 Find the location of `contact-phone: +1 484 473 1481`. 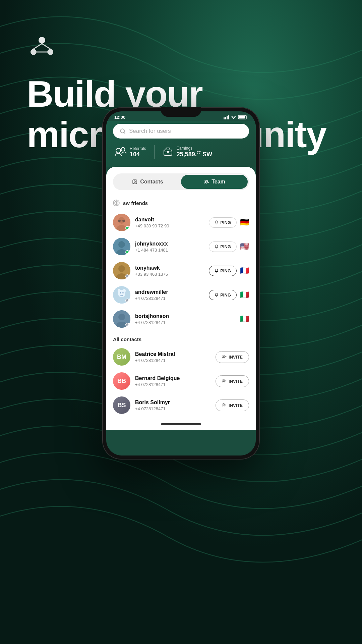

contact-phone: +1 484 473 1481 is located at coordinates (170, 250).